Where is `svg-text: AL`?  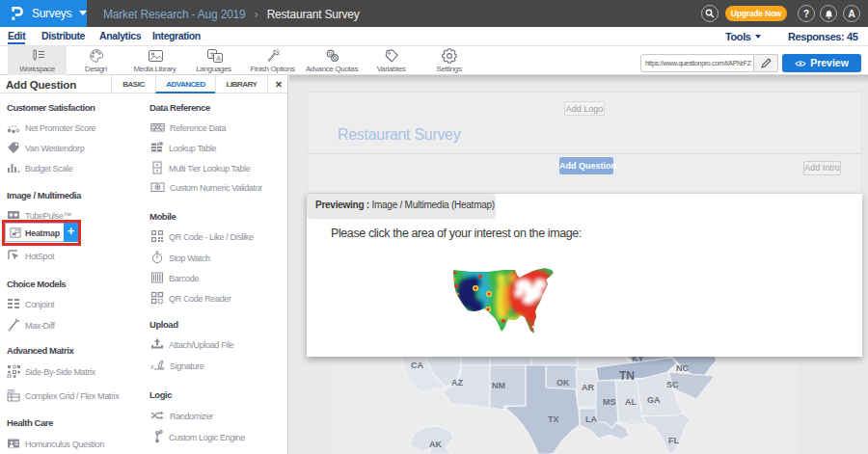
svg-text: AL is located at coordinates (631, 402).